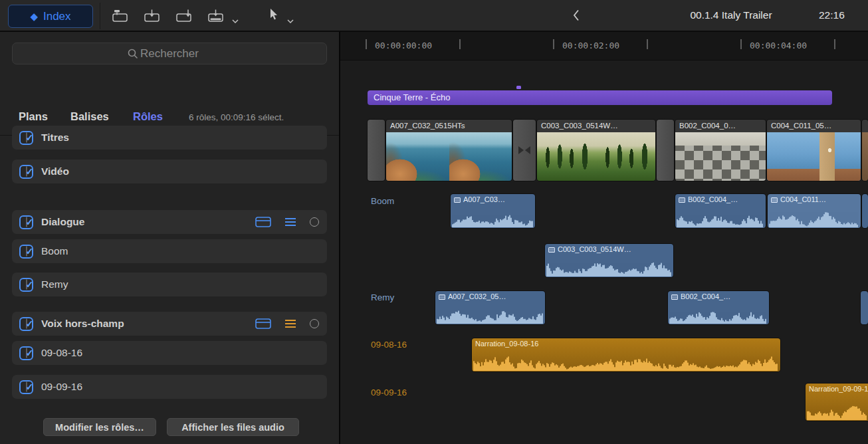  Describe the element at coordinates (837, 402) in the screenshot. I see `narration-audio-clip: Narration_09-09-16` at that location.